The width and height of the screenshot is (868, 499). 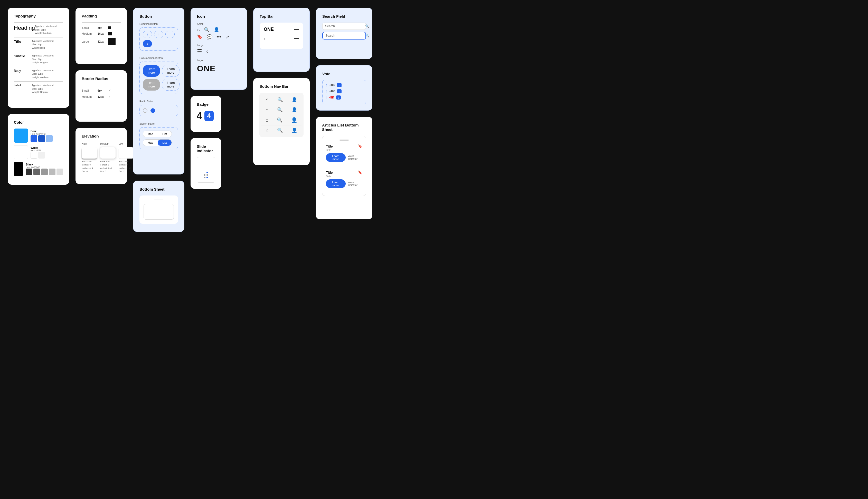 What do you see at coordinates (210, 37) in the screenshot?
I see `chat-icon: 💬` at bounding box center [210, 37].